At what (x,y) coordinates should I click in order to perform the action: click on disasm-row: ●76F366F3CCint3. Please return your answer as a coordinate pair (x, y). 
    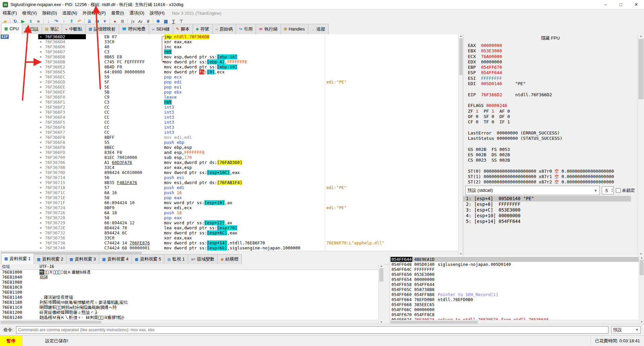
    Looking at the image, I should click on (229, 112).